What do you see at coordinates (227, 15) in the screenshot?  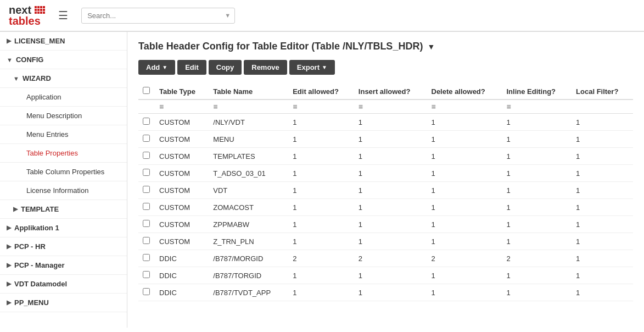 I see `search-dropdown-icon: ▼` at bounding box center [227, 15].